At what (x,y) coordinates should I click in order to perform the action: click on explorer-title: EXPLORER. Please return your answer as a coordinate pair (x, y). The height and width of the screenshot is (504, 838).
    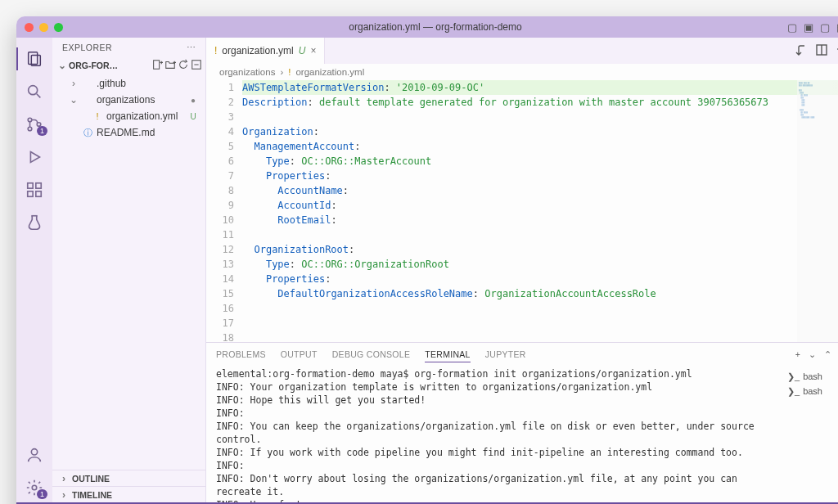
    Looking at the image, I should click on (87, 47).